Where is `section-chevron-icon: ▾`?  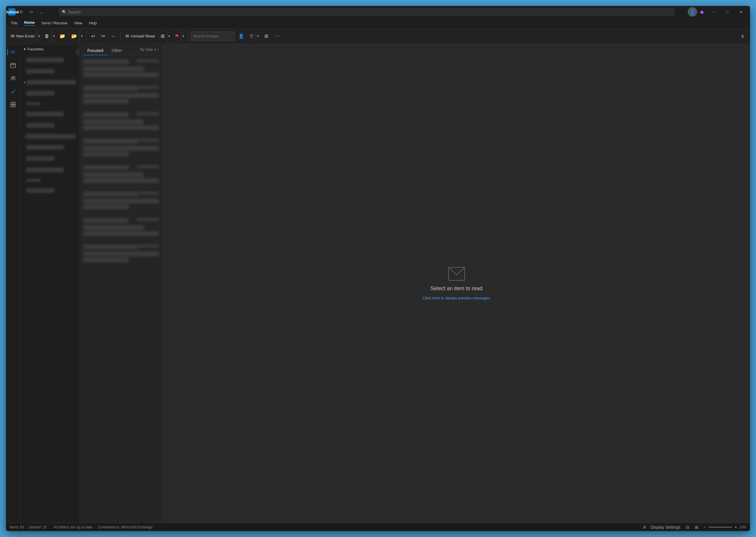 section-chevron-icon: ▾ is located at coordinates (24, 82).